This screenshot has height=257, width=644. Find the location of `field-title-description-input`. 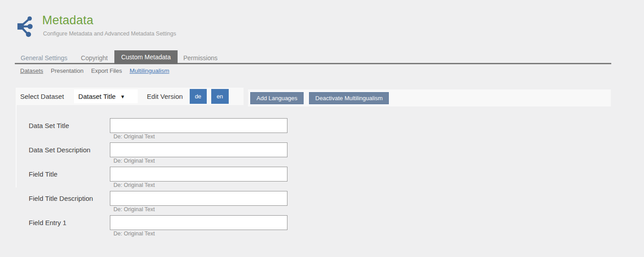

field-title-description-input is located at coordinates (199, 199).